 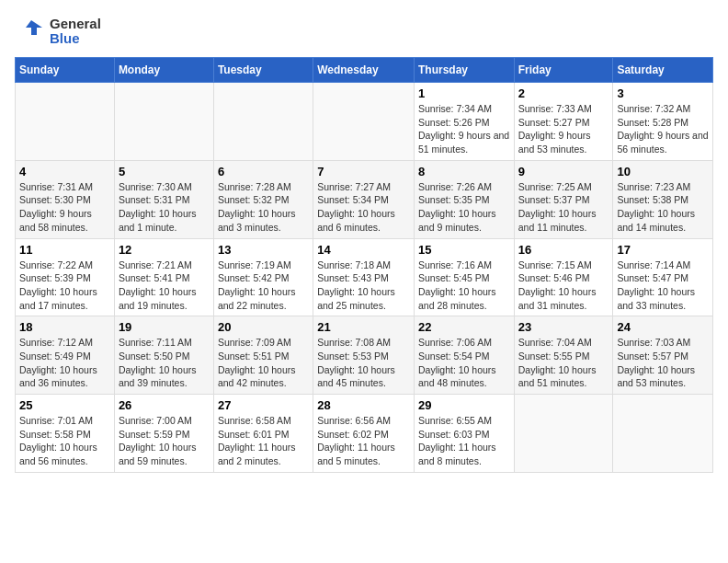 What do you see at coordinates (65, 70) in the screenshot?
I see `day-header-sunday: Sunday` at bounding box center [65, 70].